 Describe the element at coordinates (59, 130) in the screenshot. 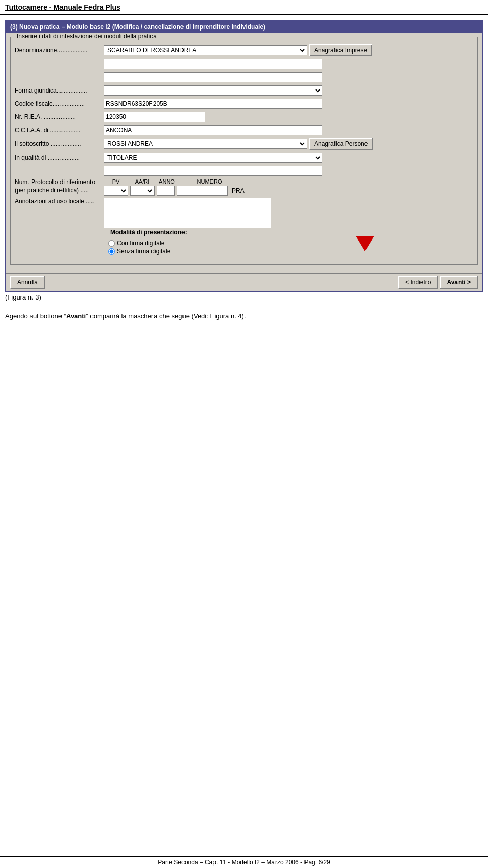

I see `cciaa-label: C.C.I.A.A. di ..................` at that location.